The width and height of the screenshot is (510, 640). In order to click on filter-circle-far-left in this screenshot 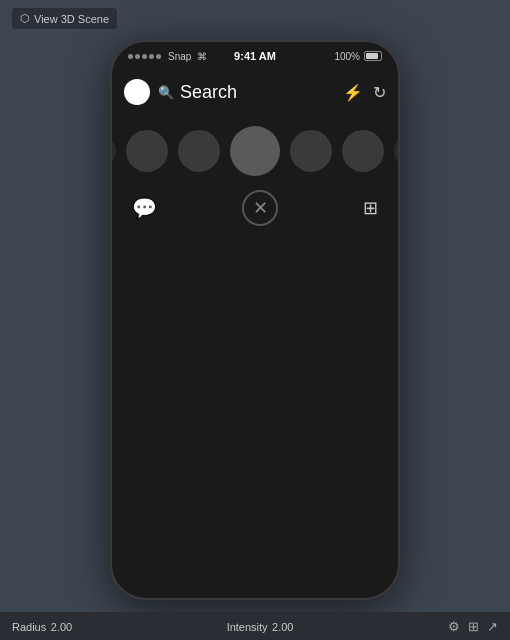, I will do `click(114, 151)`.